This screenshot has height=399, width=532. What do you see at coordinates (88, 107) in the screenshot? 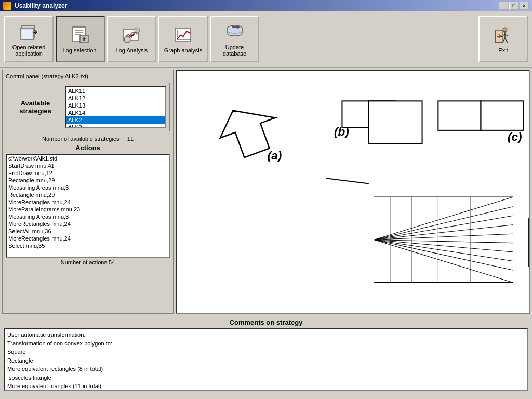
I see `strategies-section: Availablestrategies ALK11 ALK12 ALK13 AL…` at bounding box center [88, 107].